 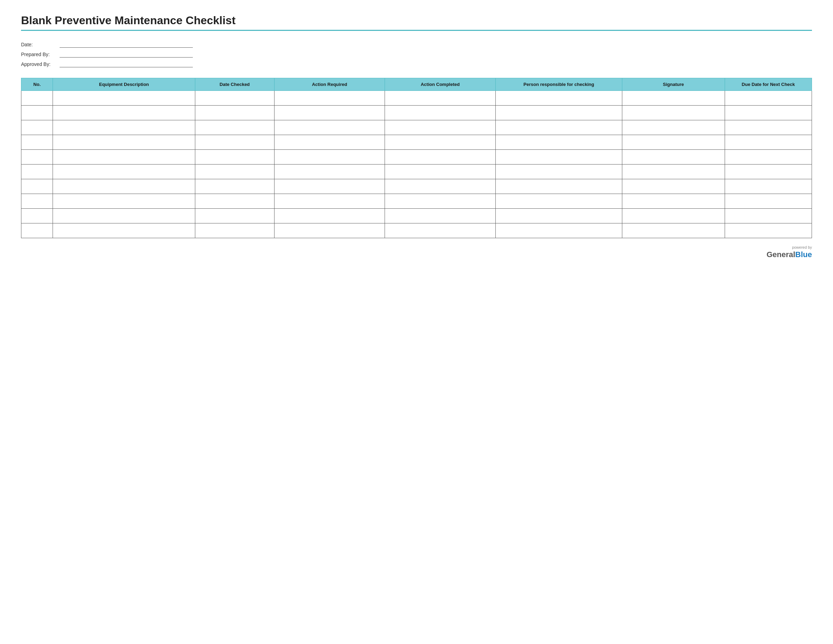 What do you see at coordinates (126, 44) in the screenshot?
I see `date-input` at bounding box center [126, 44].